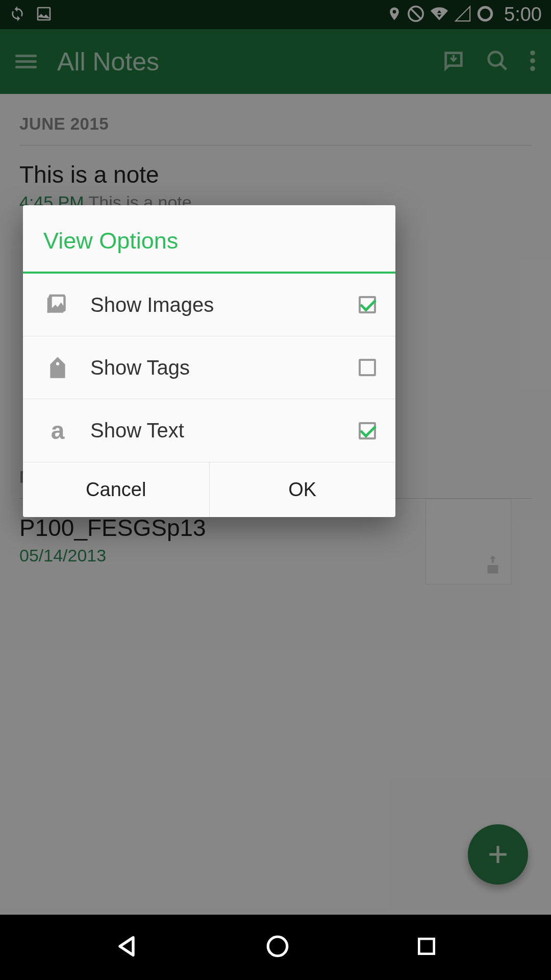  What do you see at coordinates (303, 489) in the screenshot?
I see `ok-button: OK` at bounding box center [303, 489].